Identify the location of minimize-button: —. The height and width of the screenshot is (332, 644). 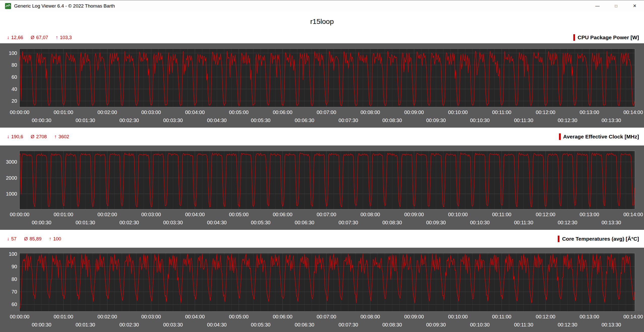
(597, 6).